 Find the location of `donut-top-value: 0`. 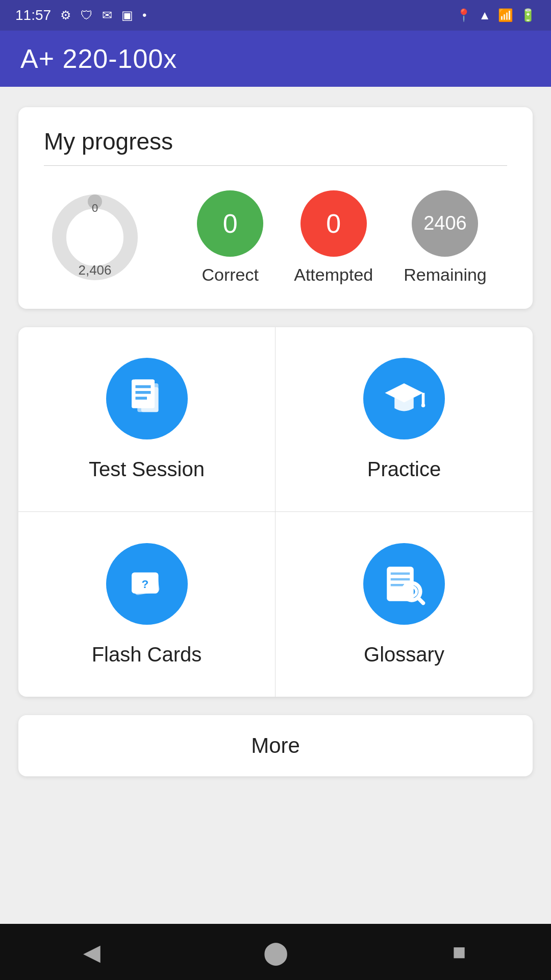

donut-top-value: 0 is located at coordinates (95, 208).